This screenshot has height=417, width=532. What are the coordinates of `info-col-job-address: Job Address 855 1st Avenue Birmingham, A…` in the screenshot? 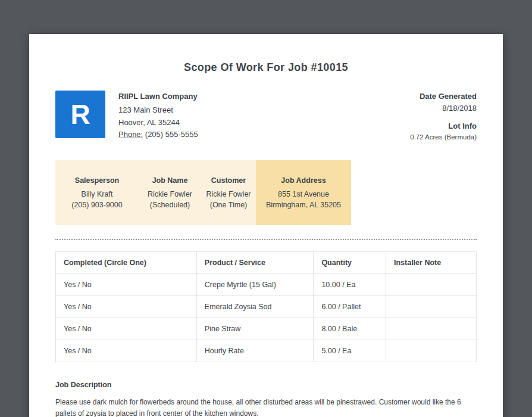 It's located at (303, 193).